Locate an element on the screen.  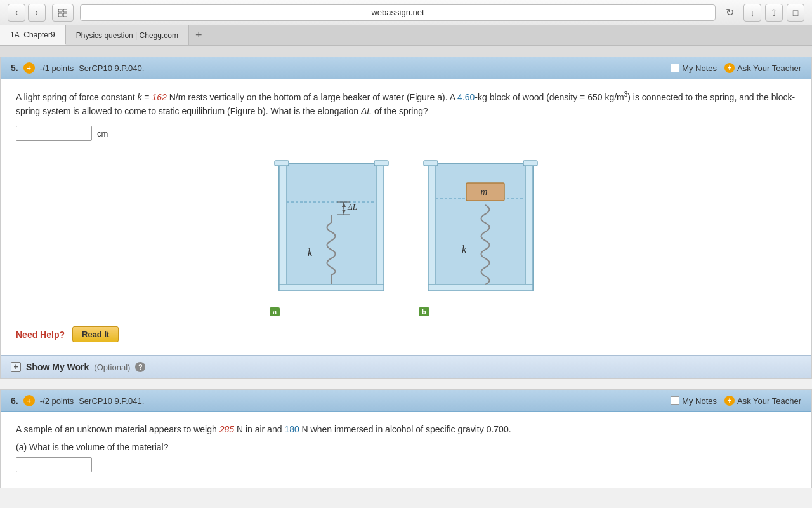
figure-a-line is located at coordinates (337, 312).